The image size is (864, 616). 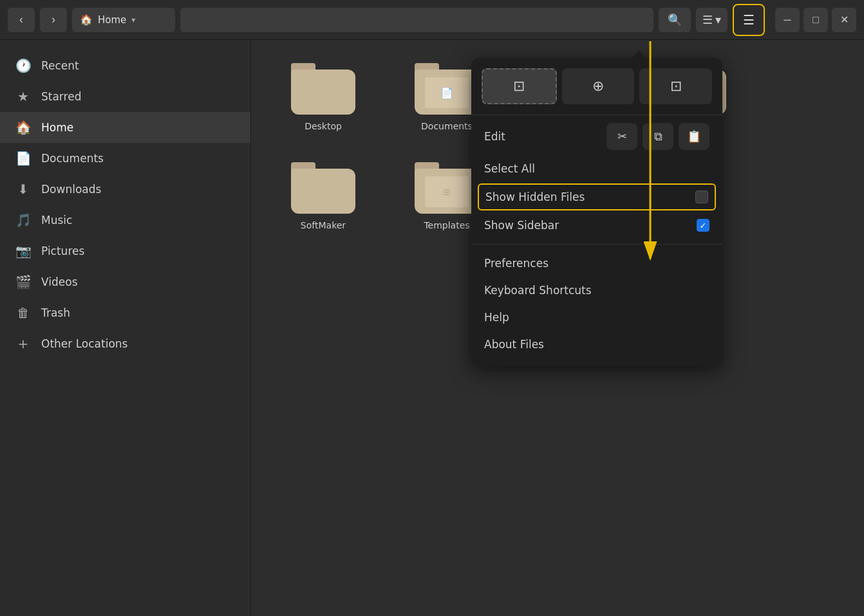 What do you see at coordinates (84, 344) in the screenshot?
I see `sidebar-label-other-locations: Other Locations` at bounding box center [84, 344].